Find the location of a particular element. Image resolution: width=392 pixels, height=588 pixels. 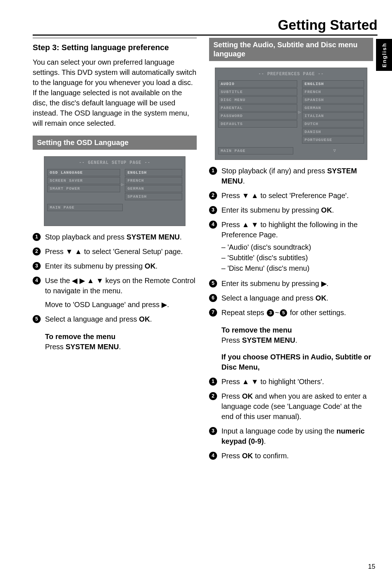

intro-paragraph: You can select your own preferred langua… is located at coordinates (115, 93).